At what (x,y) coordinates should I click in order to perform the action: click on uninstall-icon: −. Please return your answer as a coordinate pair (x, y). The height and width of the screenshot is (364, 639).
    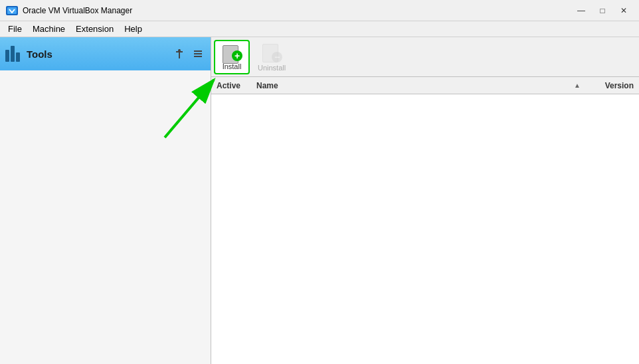
    Looking at the image, I should click on (272, 52).